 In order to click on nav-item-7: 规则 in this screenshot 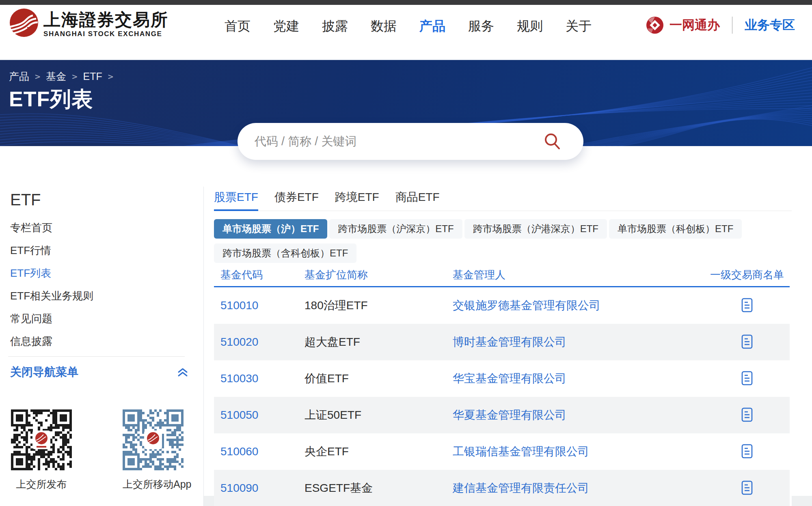, I will do `click(530, 26)`.